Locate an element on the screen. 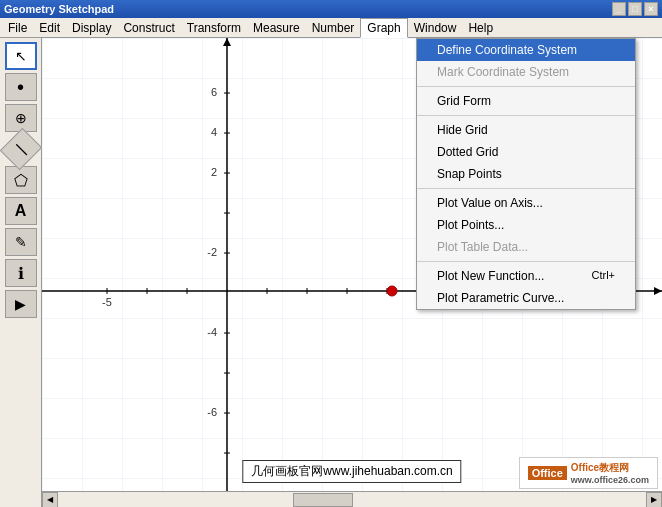 Image resolution: width=662 pixels, height=507 pixels. watermark-bar: 几何画板官网www.jihehuaban.com.cn is located at coordinates (352, 472).